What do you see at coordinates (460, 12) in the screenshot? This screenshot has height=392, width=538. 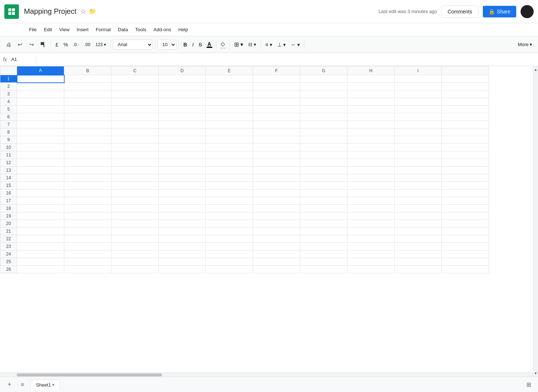 I see `comments-button: Comments` at bounding box center [460, 12].